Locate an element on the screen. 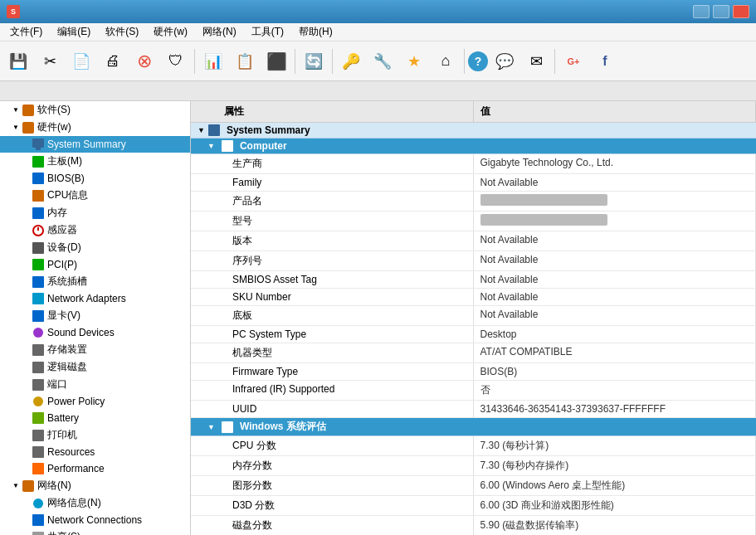 The image size is (756, 535). sidebar-item-network-adapters: Network Adapters is located at coordinates (95, 299).